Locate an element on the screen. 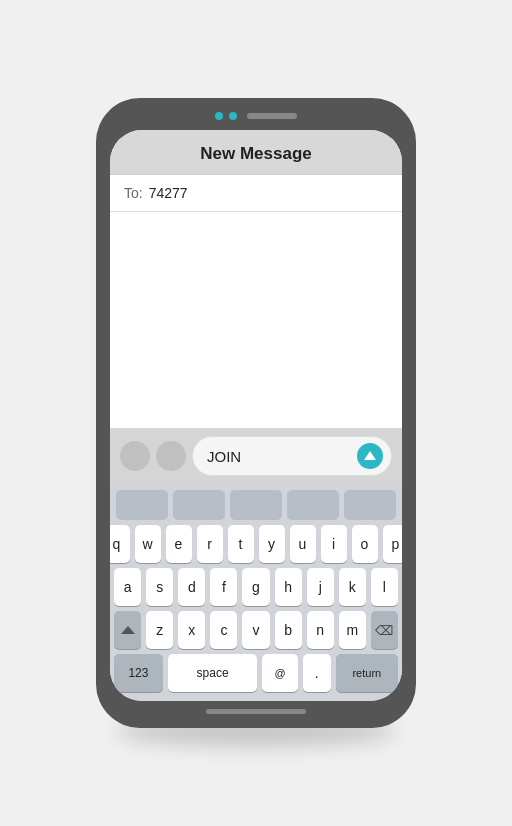 The height and width of the screenshot is (826, 512). phone-top-bar is located at coordinates (256, 116).